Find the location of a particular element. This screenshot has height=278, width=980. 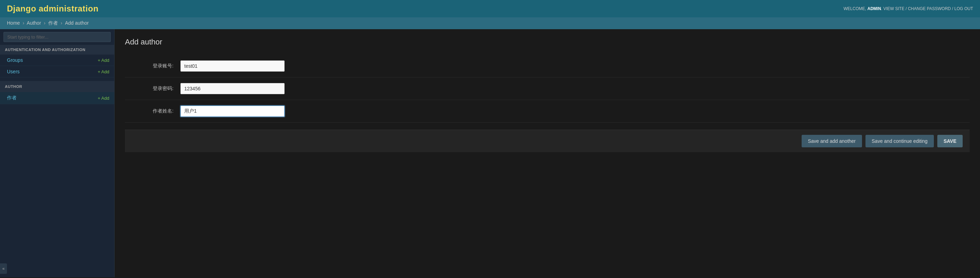

sidebar-collapse-button: « is located at coordinates (3, 269).